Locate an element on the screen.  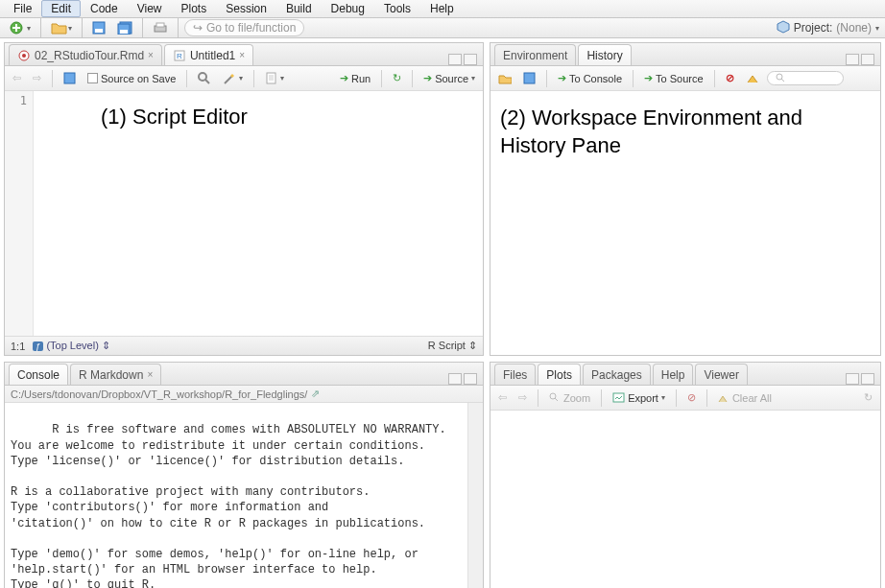
next-plot-button: ⇨ is located at coordinates (522, 397).